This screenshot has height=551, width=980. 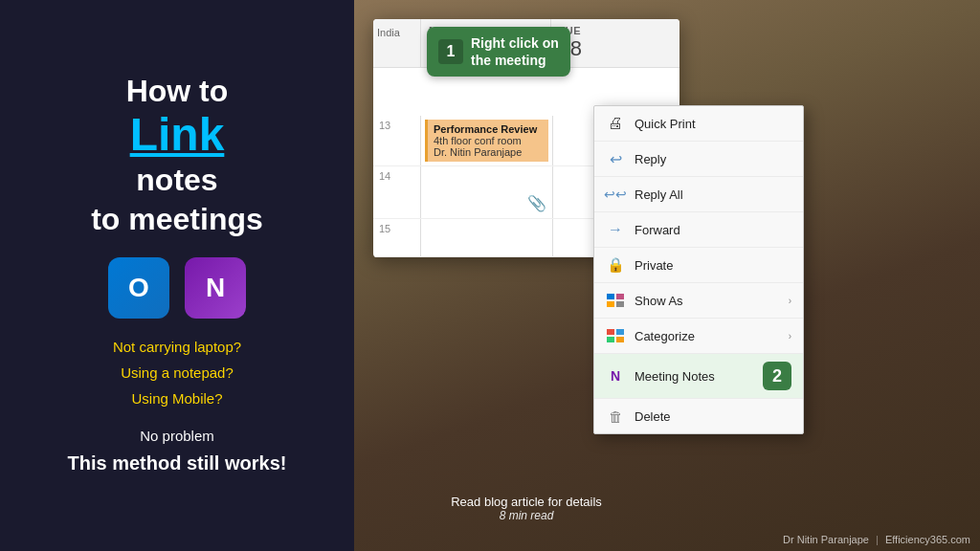 What do you see at coordinates (713, 195) in the screenshot?
I see `reply-all-label: Reply All` at bounding box center [713, 195].